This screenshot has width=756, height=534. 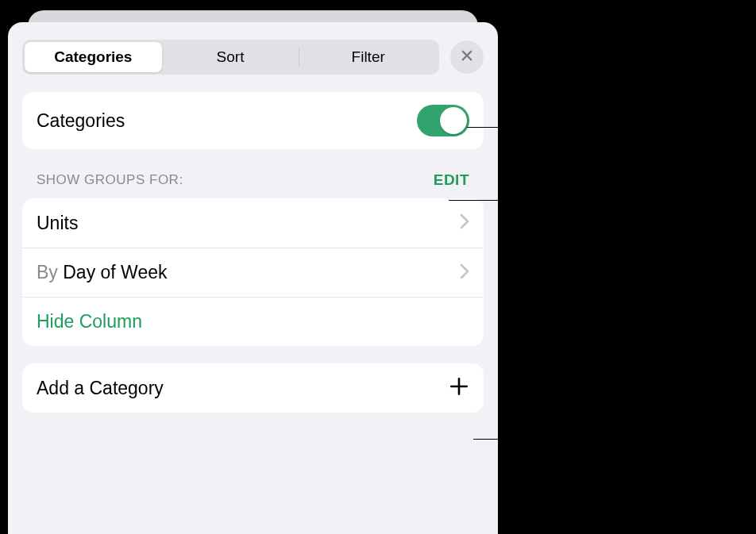 What do you see at coordinates (253, 171) in the screenshot?
I see `groups-section-header: Show Groups For: EDIT` at bounding box center [253, 171].